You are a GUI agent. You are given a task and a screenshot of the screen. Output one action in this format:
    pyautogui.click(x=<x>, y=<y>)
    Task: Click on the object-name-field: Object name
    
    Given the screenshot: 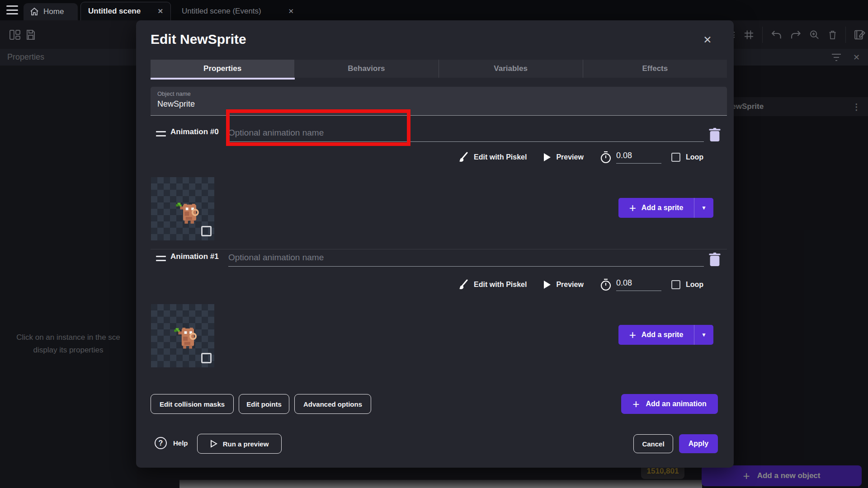 What is the action you would take?
    pyautogui.click(x=439, y=101)
    